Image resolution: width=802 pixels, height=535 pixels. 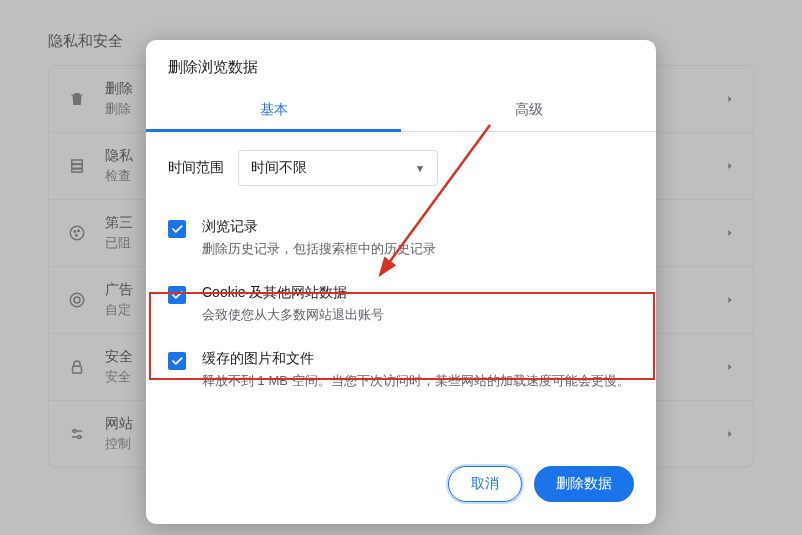 What do you see at coordinates (401, 241) in the screenshot?
I see `option-row: 浏览记录删除历史记录，包括搜索框中的历史记录` at bounding box center [401, 241].